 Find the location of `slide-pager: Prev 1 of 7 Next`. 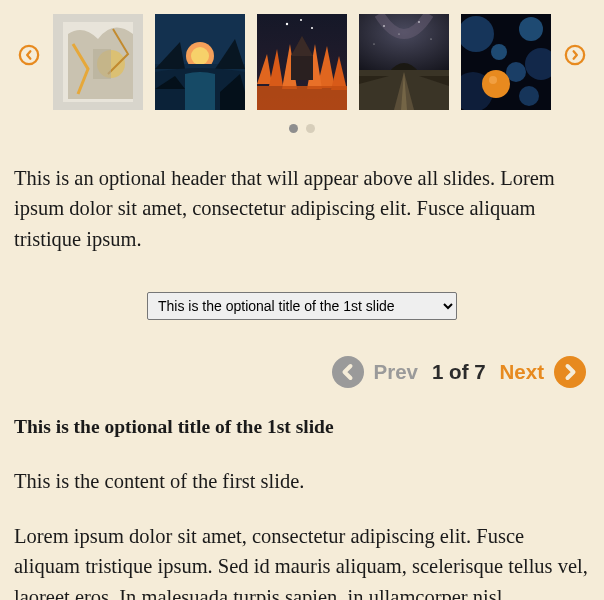

slide-pager: Prev 1 of 7 Next is located at coordinates (302, 354).